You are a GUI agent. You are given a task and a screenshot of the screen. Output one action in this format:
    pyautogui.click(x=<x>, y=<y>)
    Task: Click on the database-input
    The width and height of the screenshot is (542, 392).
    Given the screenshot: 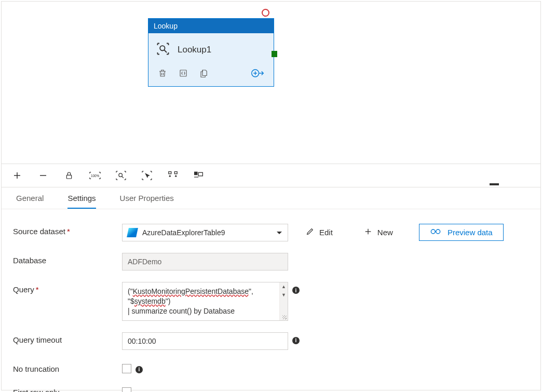 What is the action you would take?
    pyautogui.click(x=205, y=262)
    